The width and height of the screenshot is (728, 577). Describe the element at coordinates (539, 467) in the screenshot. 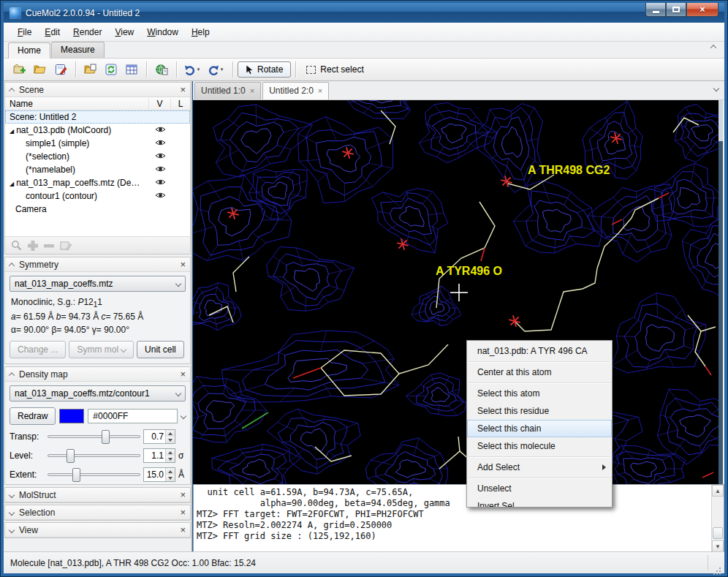

I see `context-menu-item: Add Select` at that location.